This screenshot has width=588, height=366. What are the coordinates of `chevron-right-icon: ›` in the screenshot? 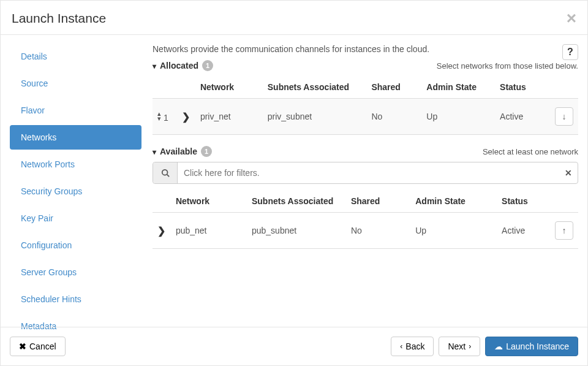 It's located at (470, 346).